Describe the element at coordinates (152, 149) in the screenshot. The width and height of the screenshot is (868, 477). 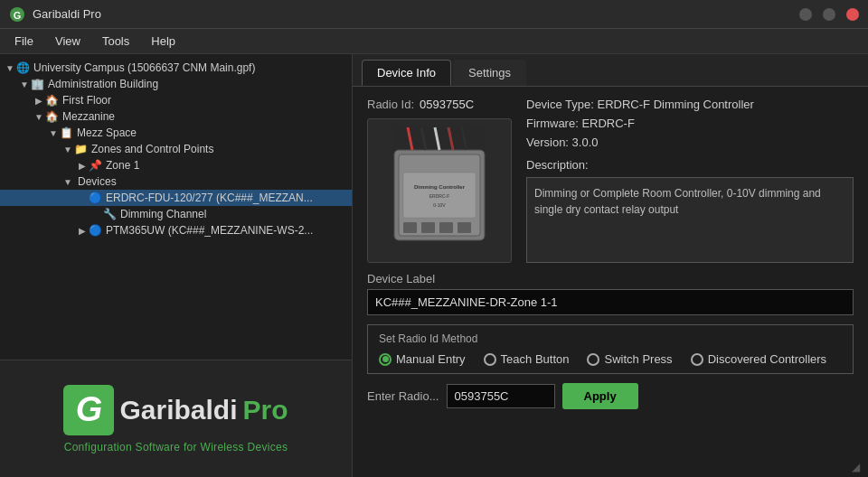
I see `tree-label-zones: Zones and Control Points` at that location.